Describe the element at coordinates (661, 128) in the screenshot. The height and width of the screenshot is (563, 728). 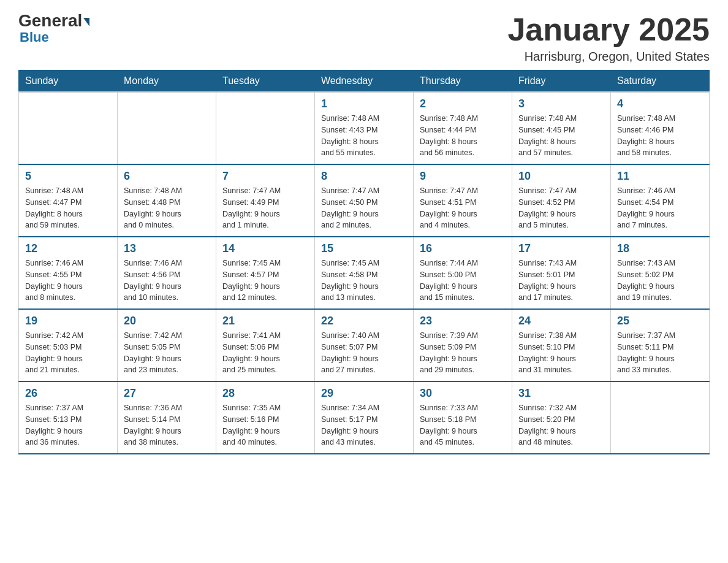
I see `calendar-cell: 4Sunrise: 7:48 AM Sunset: 4:46 PM Daylig…` at that location.